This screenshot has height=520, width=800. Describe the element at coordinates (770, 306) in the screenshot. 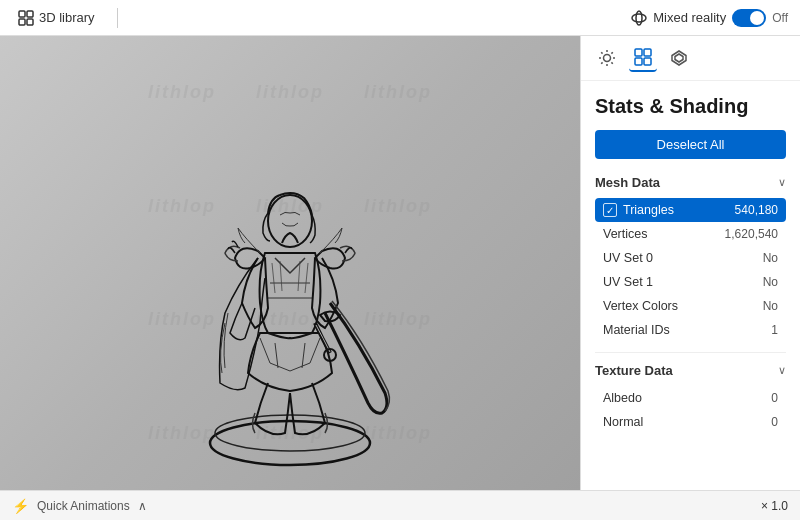

I see `vertex-colors-value: No` at that location.